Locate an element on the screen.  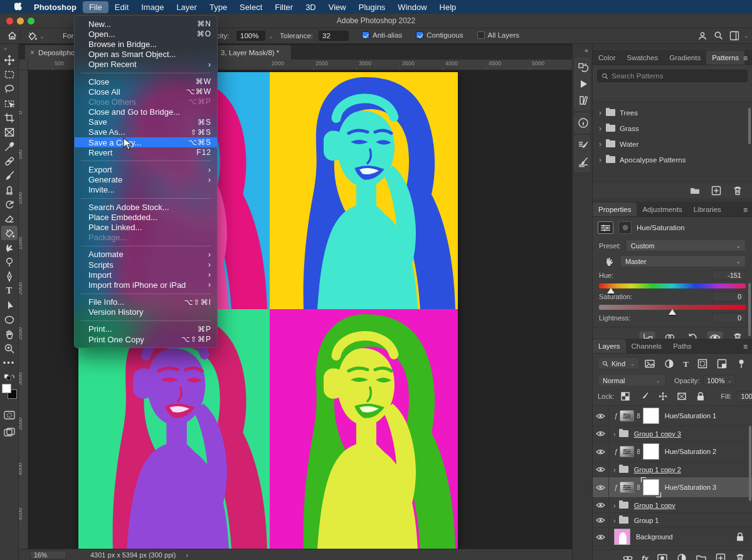
file-menu-item-scripts: Scripts › is located at coordinates (146, 265).